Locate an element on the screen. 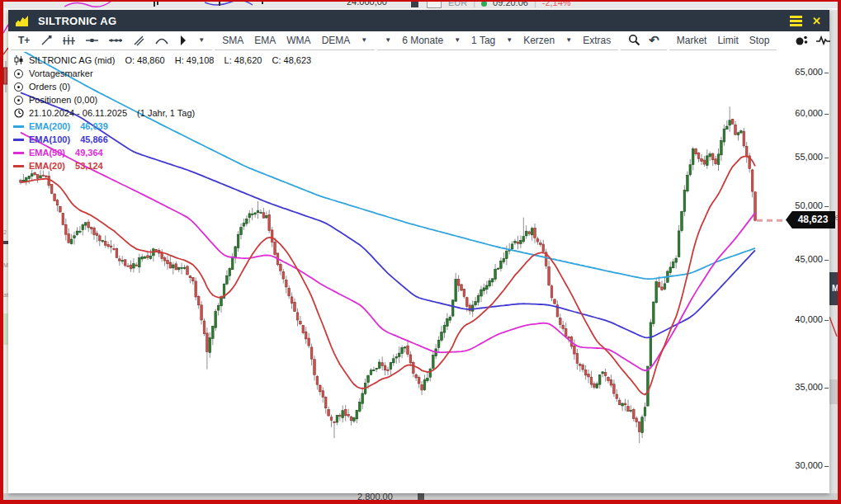  toolbar: T+ ▼ SMA EMA WMA DEMA ▼ ▼ 6 Monate ▼ is located at coordinates (419, 42).